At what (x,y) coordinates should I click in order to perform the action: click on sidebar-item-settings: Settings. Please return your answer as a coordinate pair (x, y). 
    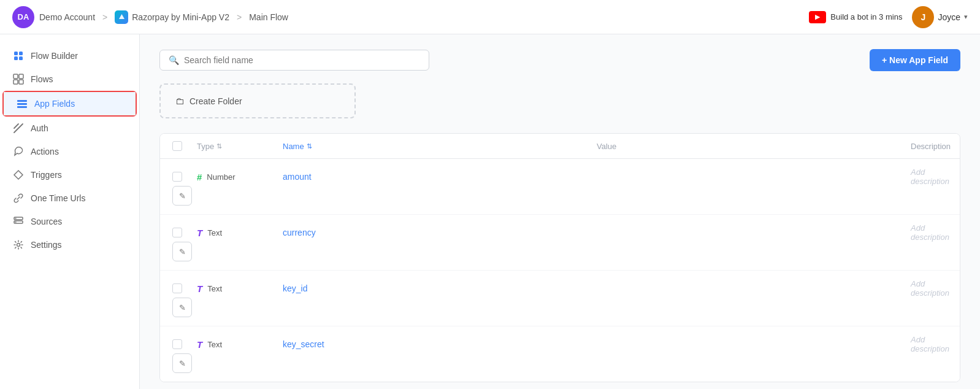
    Looking at the image, I should click on (70, 245).